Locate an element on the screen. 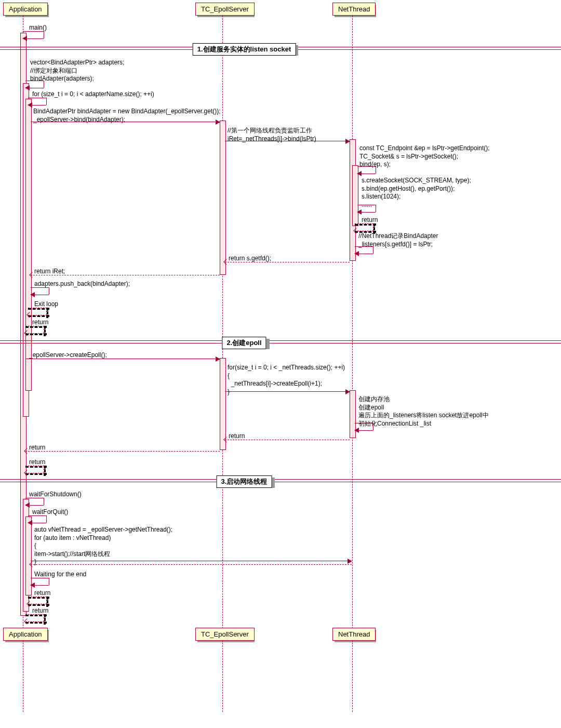 This screenshot has width=561, height=728. msg-bindadapter-new: BindAdapterPtr bindAdapter = new BindAda… is located at coordinates (127, 115).